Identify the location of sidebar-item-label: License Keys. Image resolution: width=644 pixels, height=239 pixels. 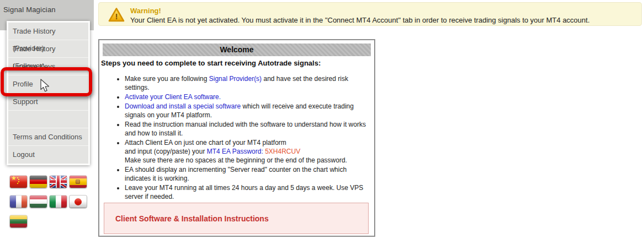
(34, 66).